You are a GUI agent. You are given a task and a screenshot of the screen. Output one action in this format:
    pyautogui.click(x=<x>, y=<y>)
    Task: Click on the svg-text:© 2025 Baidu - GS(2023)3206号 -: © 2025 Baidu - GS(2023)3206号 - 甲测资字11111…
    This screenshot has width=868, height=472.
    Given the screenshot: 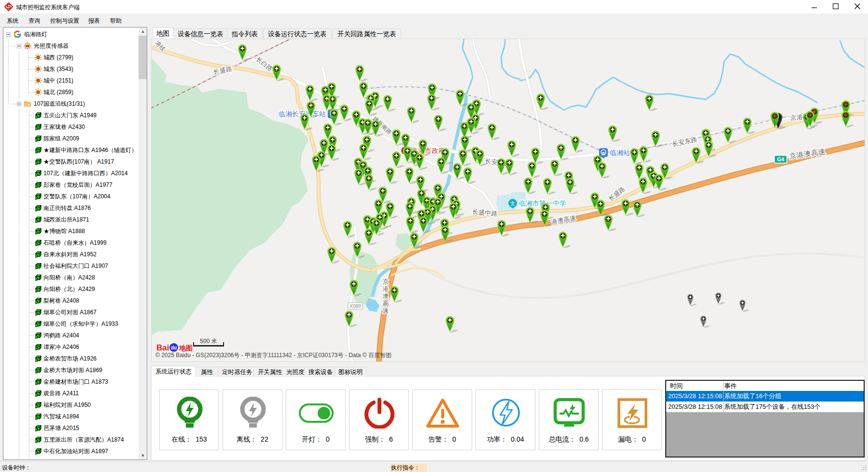 What is the action you would take?
    pyautogui.click(x=273, y=355)
    